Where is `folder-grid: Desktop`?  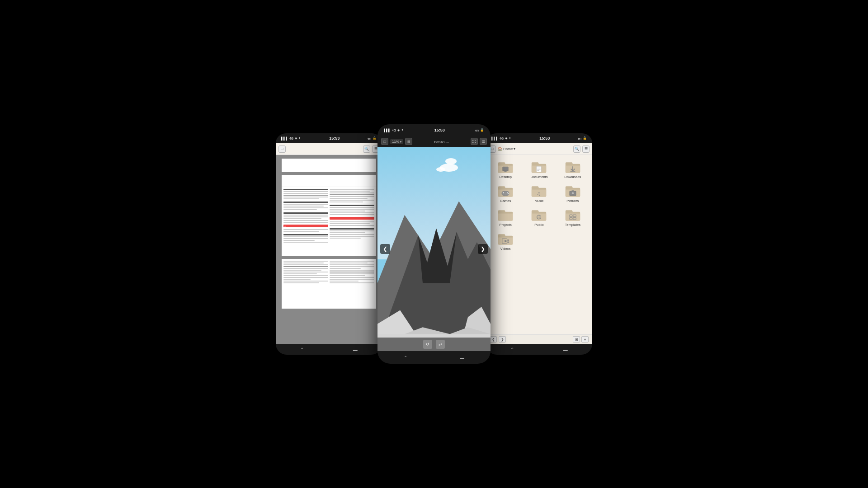 folder-grid: Desktop is located at coordinates (539, 245).